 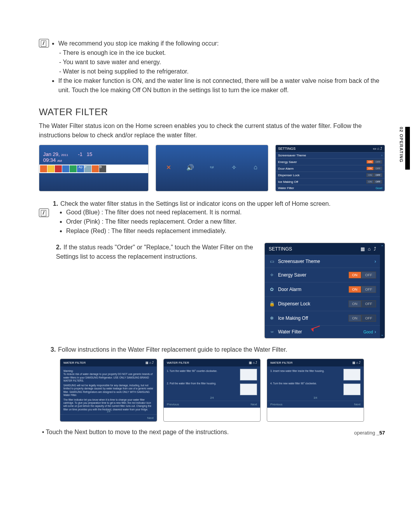 What do you see at coordinates (173, 349) in the screenshot?
I see `step3-text: Follow instructions in the Water Filter …` at bounding box center [173, 349].